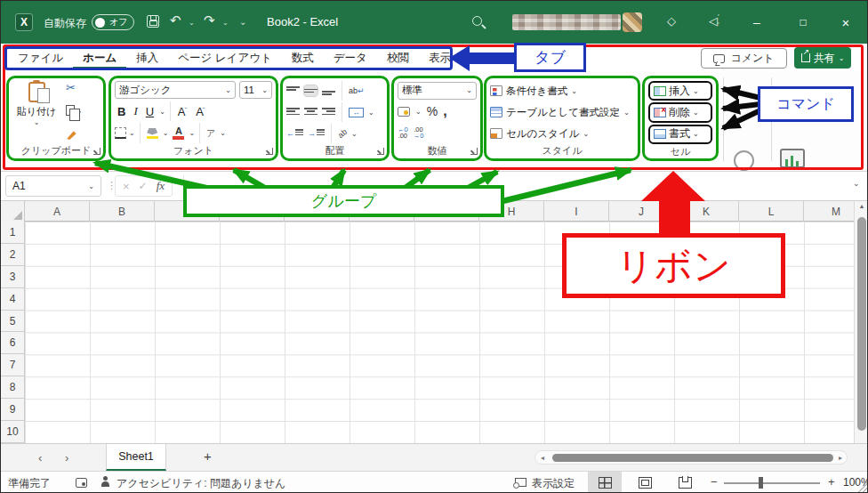  What do you see at coordinates (135, 111) in the screenshot?
I see `italic-button: I` at bounding box center [135, 111].